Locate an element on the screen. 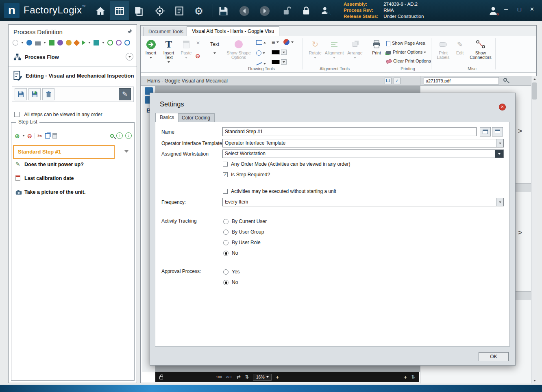  package-icon is located at coordinates (96, 43).